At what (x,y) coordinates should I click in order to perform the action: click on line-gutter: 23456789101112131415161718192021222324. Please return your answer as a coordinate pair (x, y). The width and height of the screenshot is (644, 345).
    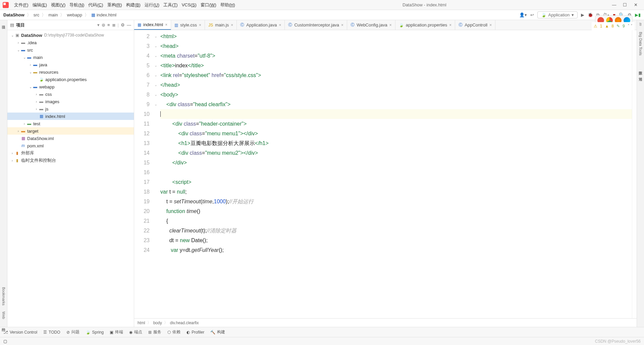
    Looking at the image, I should click on (144, 174).